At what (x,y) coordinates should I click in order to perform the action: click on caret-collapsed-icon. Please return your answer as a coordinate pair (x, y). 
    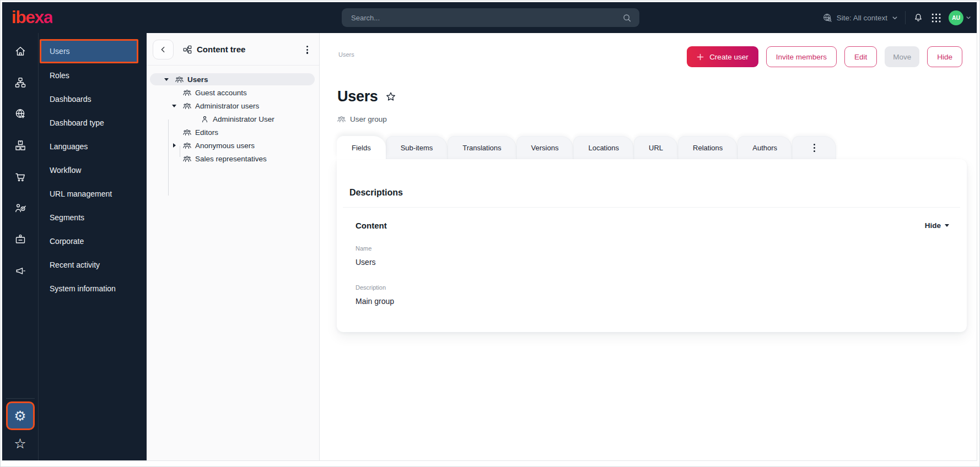
    Looking at the image, I should click on (174, 145).